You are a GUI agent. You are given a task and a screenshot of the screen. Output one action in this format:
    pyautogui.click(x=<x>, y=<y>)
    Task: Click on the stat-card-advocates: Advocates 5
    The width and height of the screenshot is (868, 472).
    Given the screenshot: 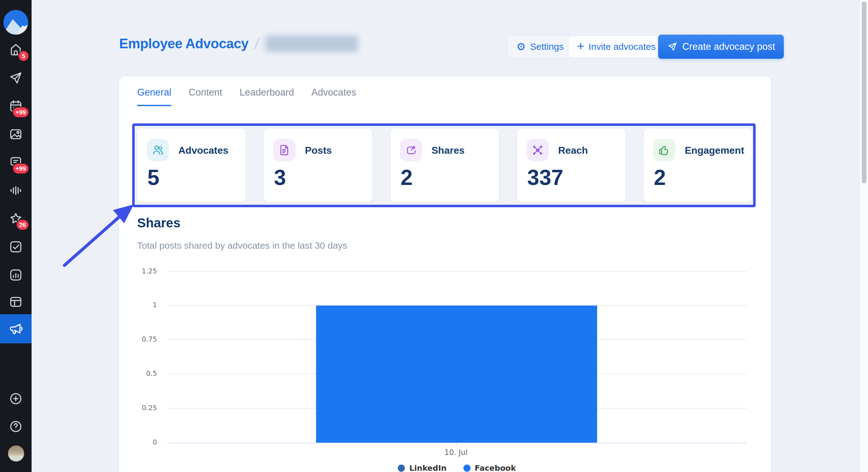 What is the action you would take?
    pyautogui.click(x=191, y=165)
    